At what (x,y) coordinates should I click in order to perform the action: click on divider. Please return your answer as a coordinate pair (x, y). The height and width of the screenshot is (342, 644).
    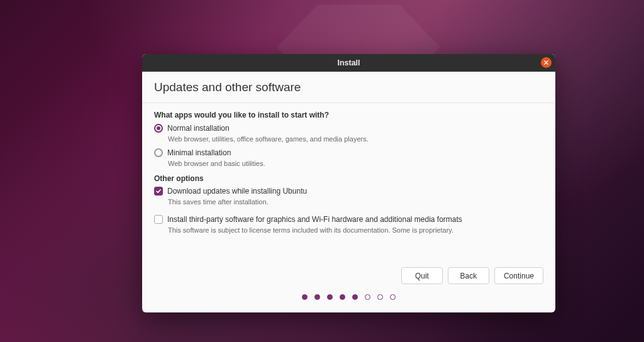
    Looking at the image, I should click on (348, 103).